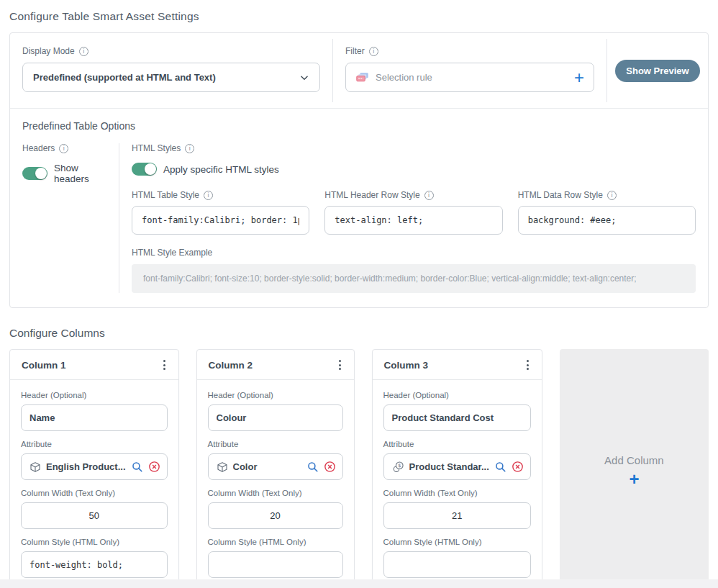 The width and height of the screenshot is (718, 588). Describe the element at coordinates (607, 220) in the screenshot. I see `html-data-row-style-input` at that location.